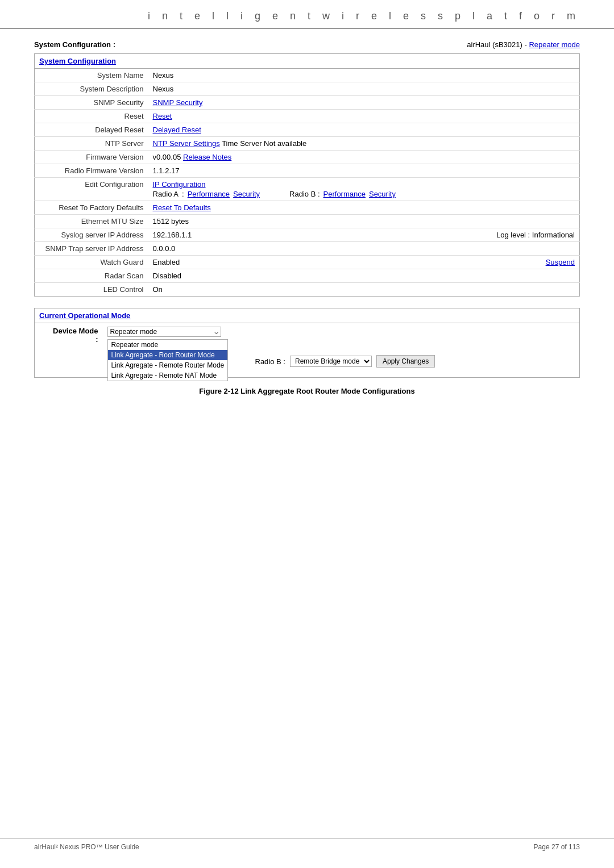  Describe the element at coordinates (307, 844) in the screenshot. I see `page-footer: airHaul² Nexus PRO™ User Guide Page 27 o…` at that location.